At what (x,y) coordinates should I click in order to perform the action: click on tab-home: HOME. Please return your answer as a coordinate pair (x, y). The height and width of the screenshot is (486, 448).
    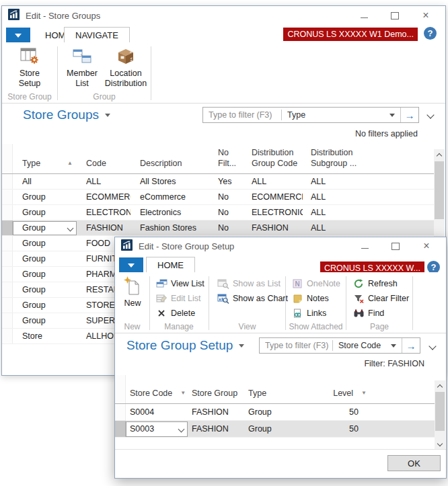
    Looking at the image, I should click on (171, 265).